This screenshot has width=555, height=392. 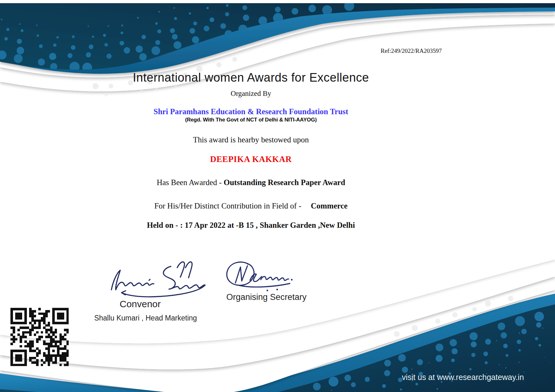 I want to click on top-margin, so click(x=278, y=2).